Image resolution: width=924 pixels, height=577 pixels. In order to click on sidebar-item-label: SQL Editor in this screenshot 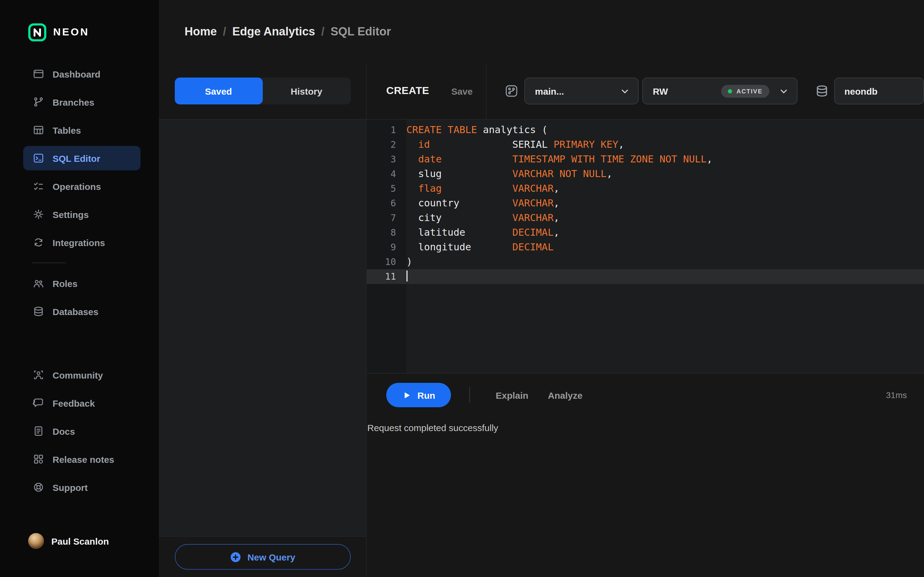, I will do `click(76, 158)`.